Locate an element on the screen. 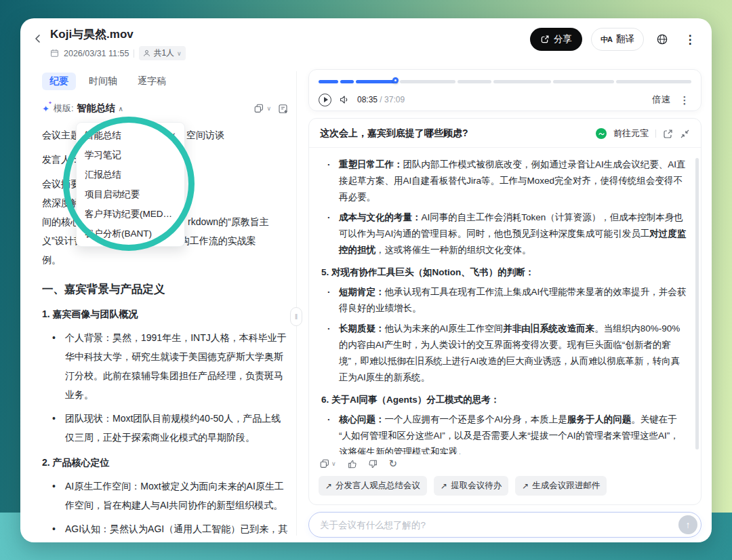 This screenshot has width=732, height=560. ask-input-bar: ↑ is located at coordinates (505, 525).